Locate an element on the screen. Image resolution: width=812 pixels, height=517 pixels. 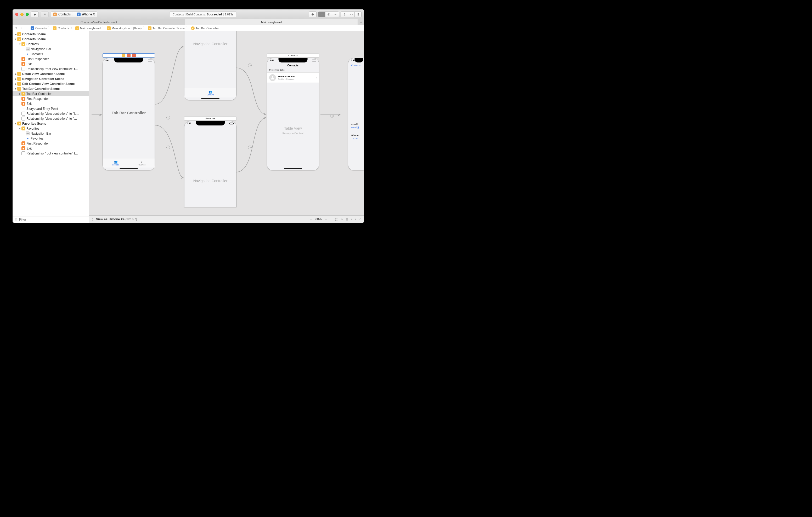
nav-controller-1: Navigation Controller 👥Contacts is located at coordinates (210, 66).